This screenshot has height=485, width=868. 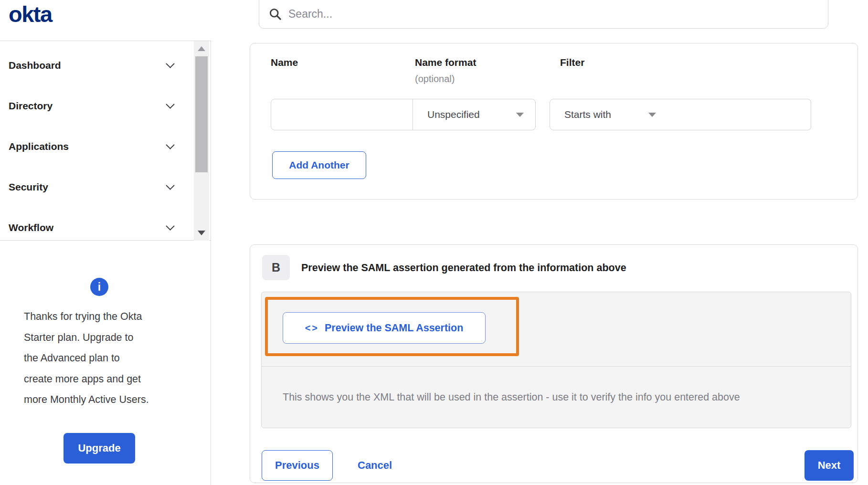 What do you see at coordinates (105, 141) in the screenshot?
I see `sidebar-menu: Dashboard Directory Applications Securit…` at bounding box center [105, 141].